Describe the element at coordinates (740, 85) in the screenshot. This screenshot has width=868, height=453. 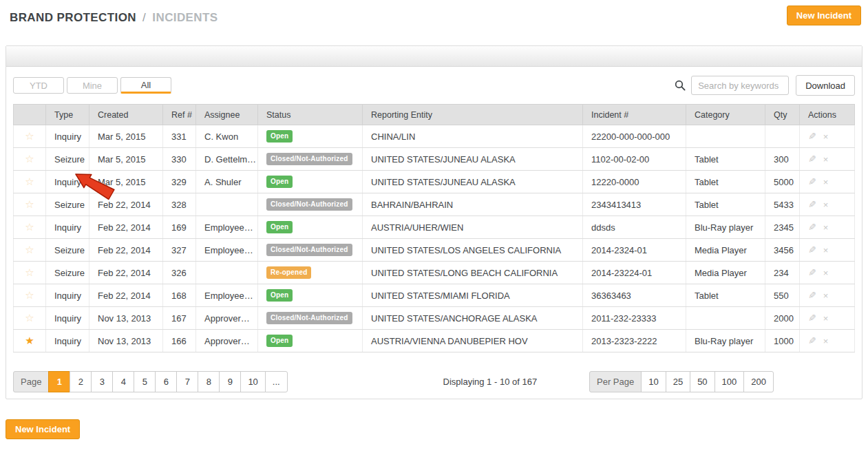
I see `search-input` at that location.